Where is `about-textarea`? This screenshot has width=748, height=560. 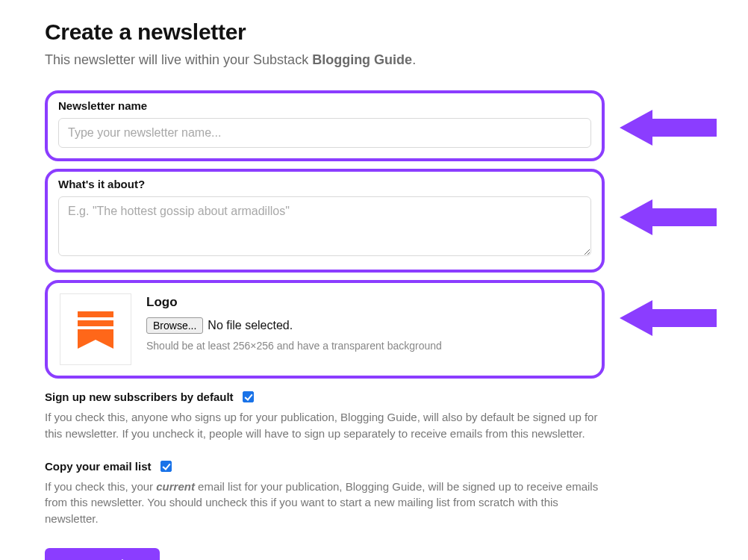 about-textarea is located at coordinates (325, 226).